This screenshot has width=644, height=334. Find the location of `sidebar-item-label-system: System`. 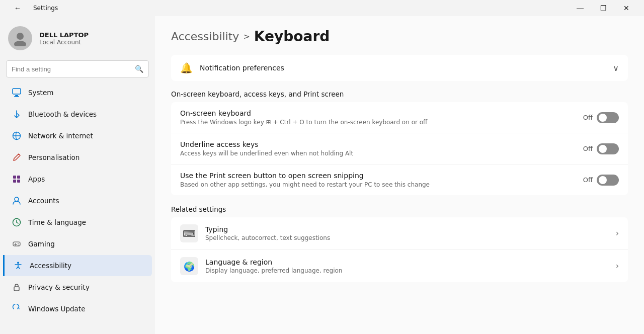

sidebar-item-label-system: System is located at coordinates (41, 93).